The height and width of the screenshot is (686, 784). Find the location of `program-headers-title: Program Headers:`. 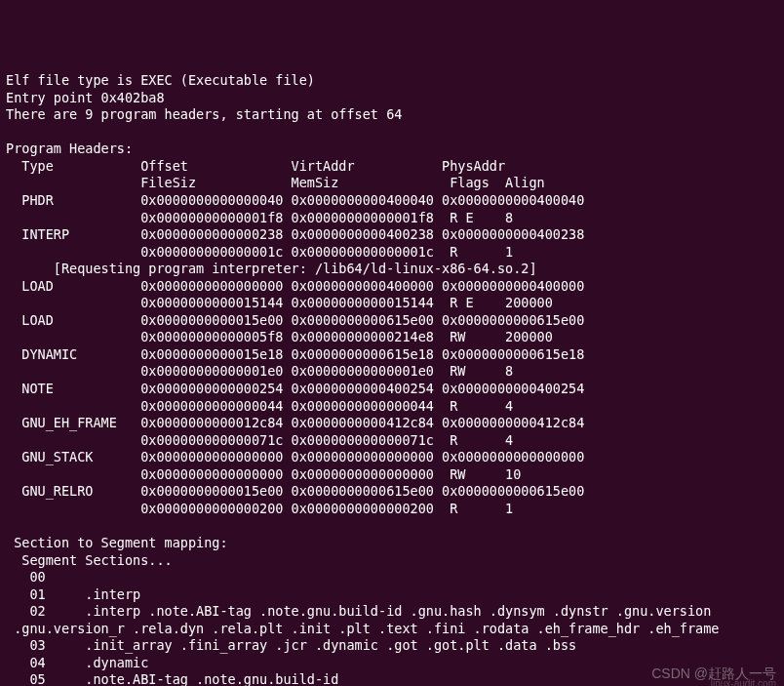

program-headers-title: Program Headers: is located at coordinates (69, 148).